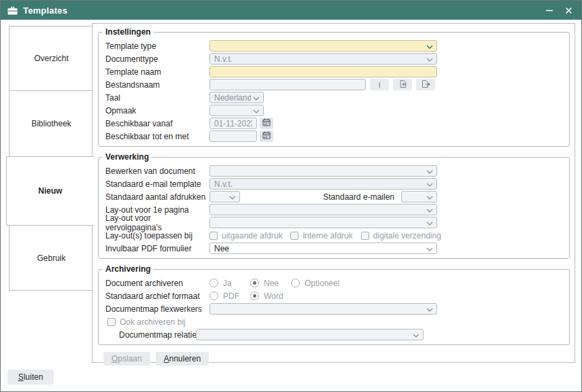 The height and width of the screenshot is (392, 582). What do you see at coordinates (158, 85) in the screenshot?
I see `field-label: Bestandsnaam` at bounding box center [158, 85].